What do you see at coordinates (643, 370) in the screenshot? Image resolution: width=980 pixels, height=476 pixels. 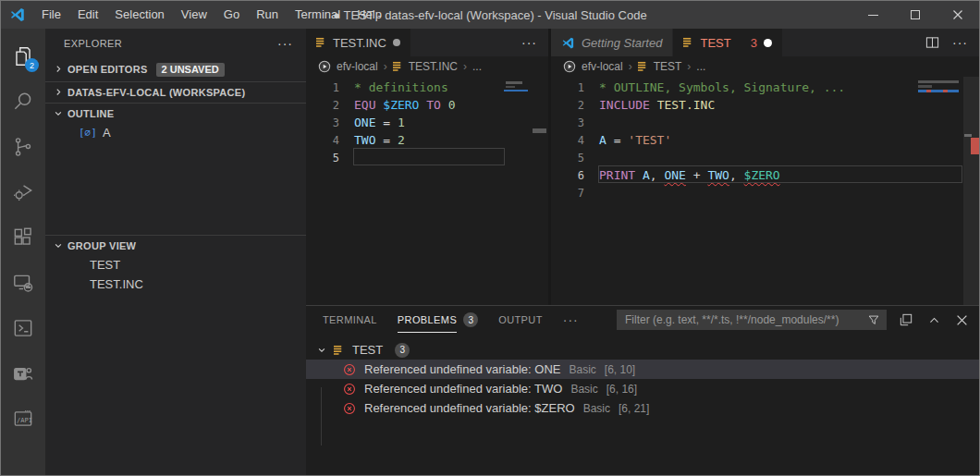 I see `problem-row: Referenced undefined variable: ONEBasic[…` at bounding box center [643, 370].